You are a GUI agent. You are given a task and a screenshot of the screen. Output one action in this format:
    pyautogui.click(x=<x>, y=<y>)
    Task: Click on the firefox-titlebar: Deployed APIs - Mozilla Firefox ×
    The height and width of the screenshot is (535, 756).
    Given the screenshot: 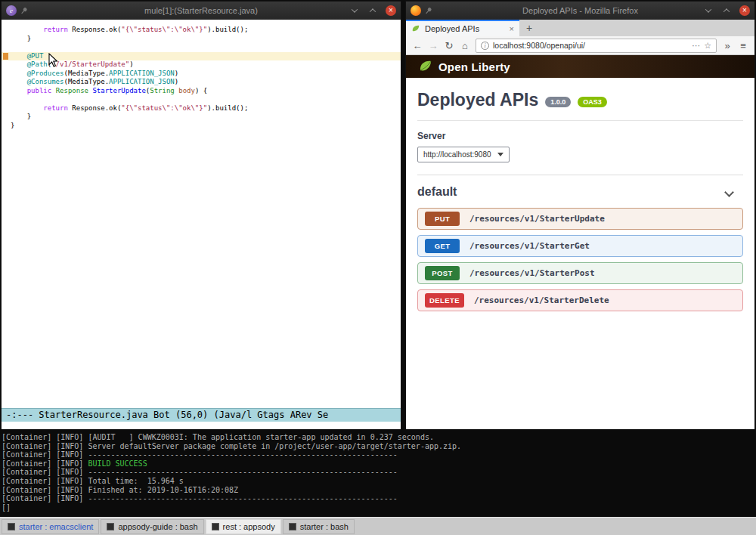 What is the action you would take?
    pyautogui.click(x=581, y=11)
    